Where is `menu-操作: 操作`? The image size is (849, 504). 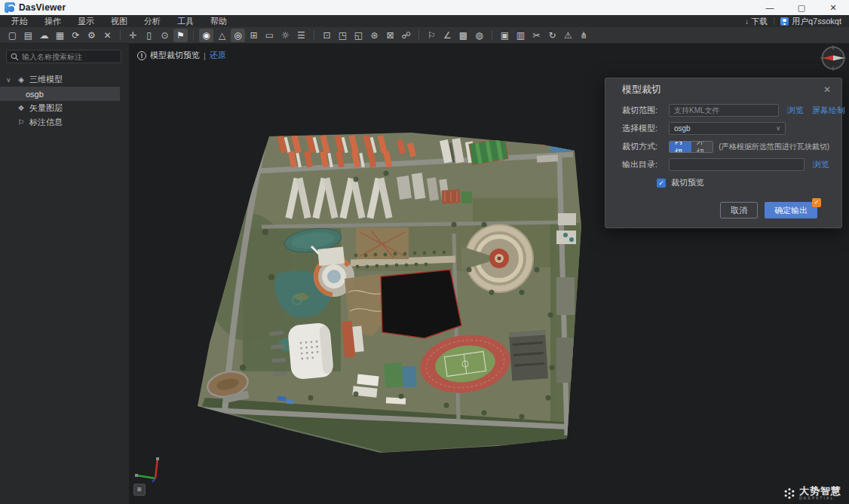 menu-操作: 操作 is located at coordinates (53, 21).